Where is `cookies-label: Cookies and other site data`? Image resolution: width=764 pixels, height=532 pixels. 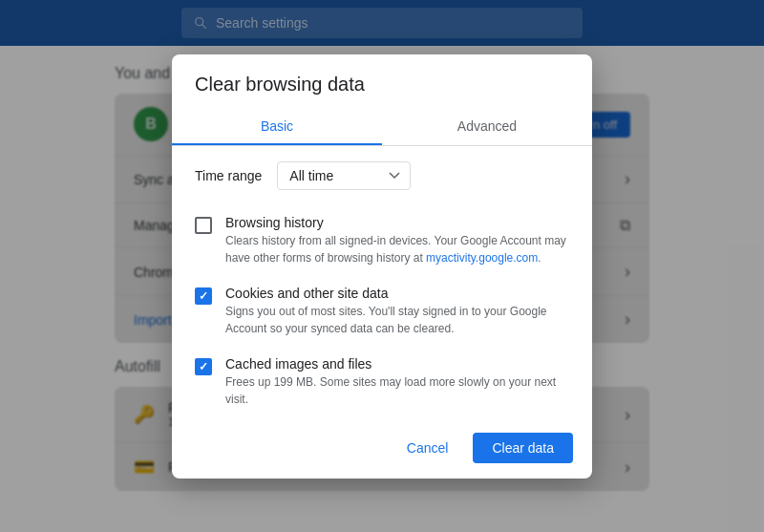
cookies-label: Cookies and other site data is located at coordinates (397, 293).